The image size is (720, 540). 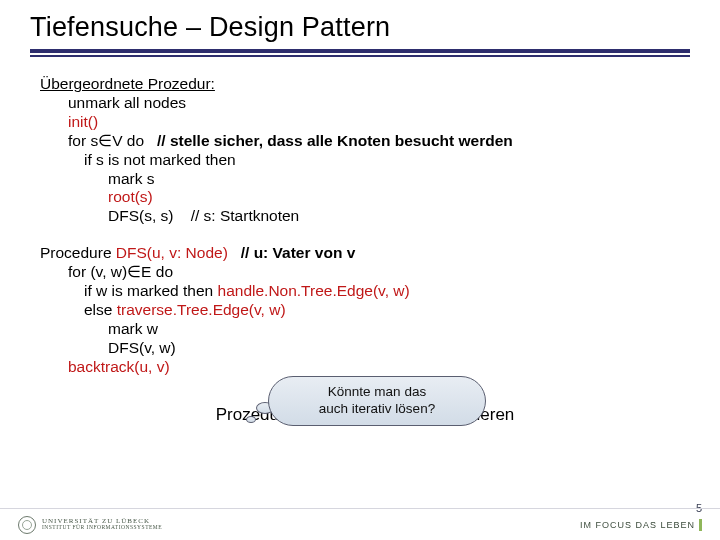 I want to click on proc1-if: if s is not marked then, so click(x=365, y=160).